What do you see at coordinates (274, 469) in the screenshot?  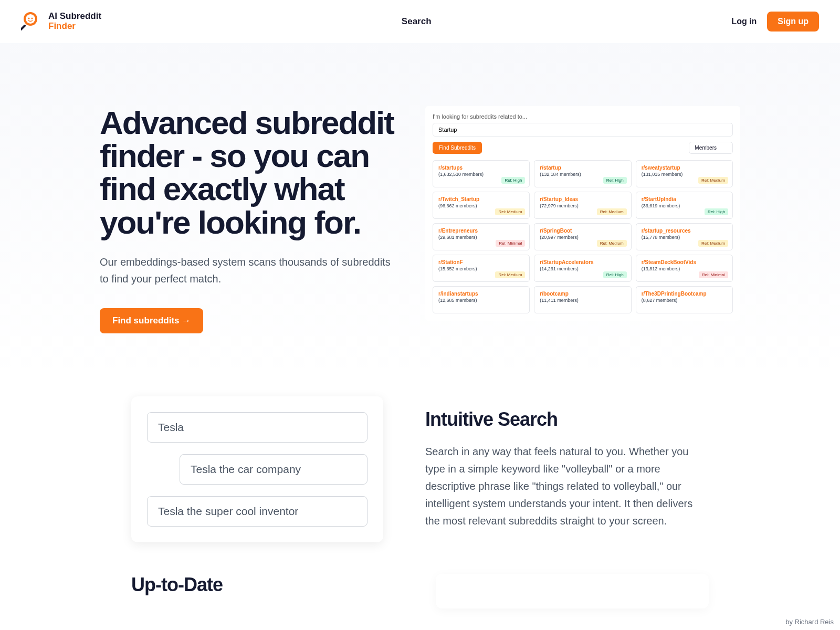 I see `example-box-2: Tesla the car company` at bounding box center [274, 469].